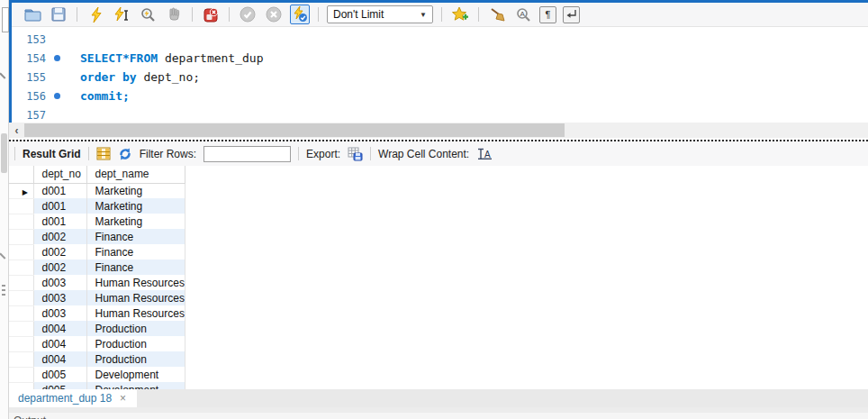  Describe the element at coordinates (460, 14) in the screenshot. I see `new-snippet-button` at that location.